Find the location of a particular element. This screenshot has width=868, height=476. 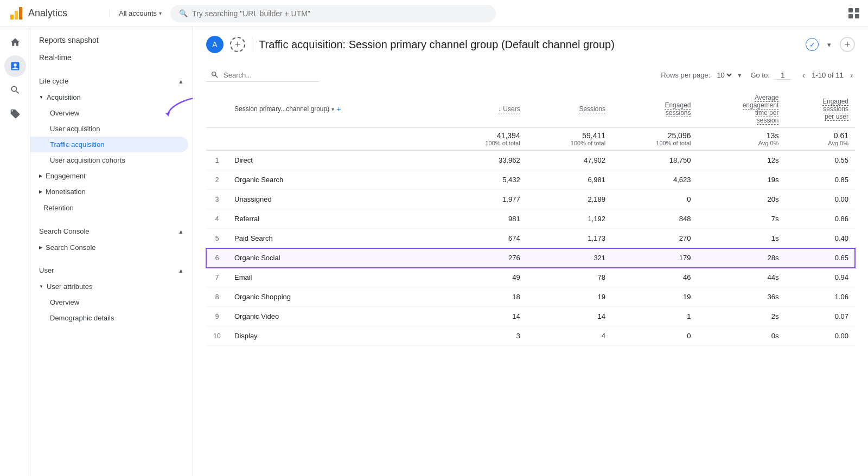

nav-reports is located at coordinates (15, 66).